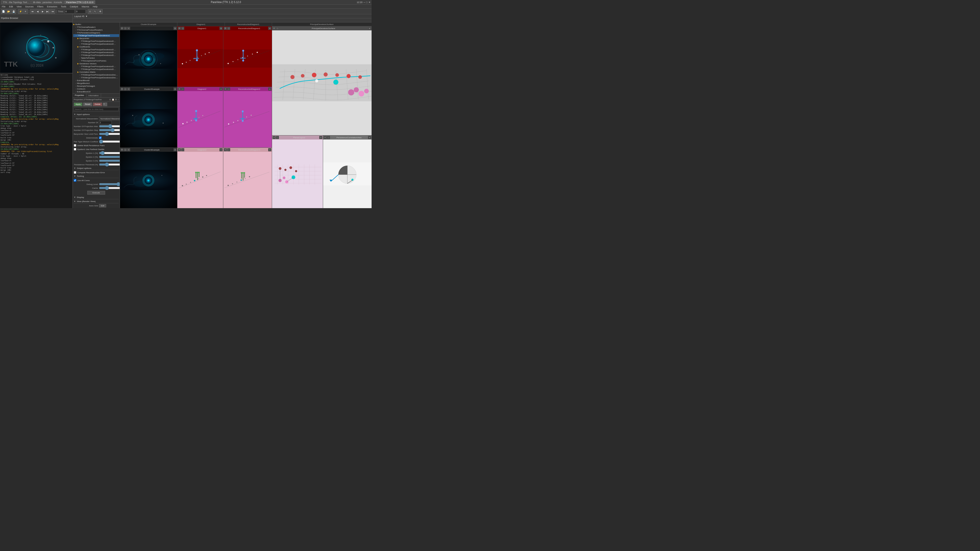 The width and height of the screenshot is (980, 551). I want to click on tree-cinema-product: ○ TTKCinemaProductReader1, so click(96, 30).